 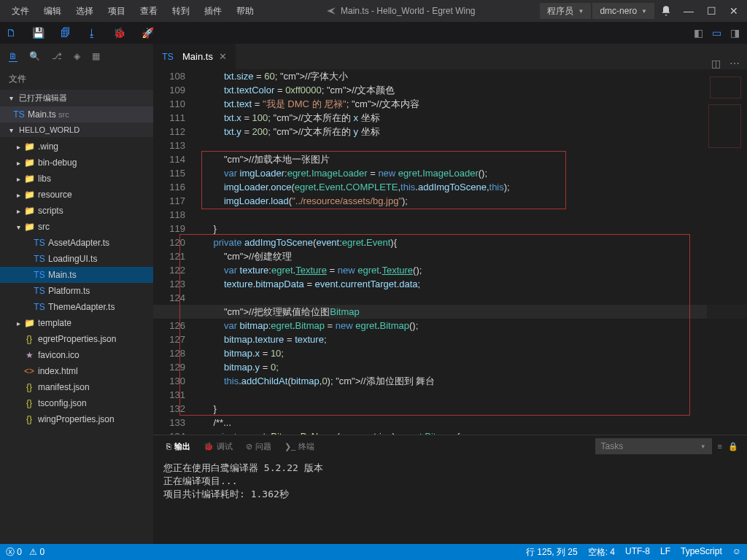 I want to click on menu-7: 帮助, so click(x=245, y=12).